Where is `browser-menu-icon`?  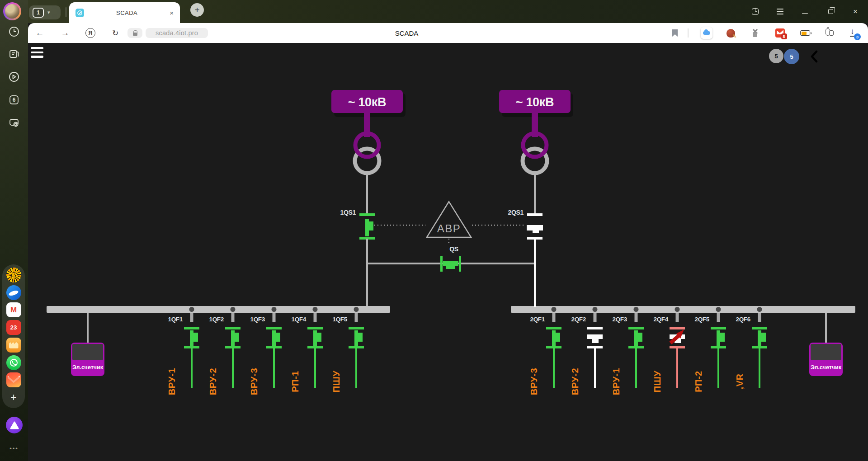 browser-menu-icon is located at coordinates (780, 12).